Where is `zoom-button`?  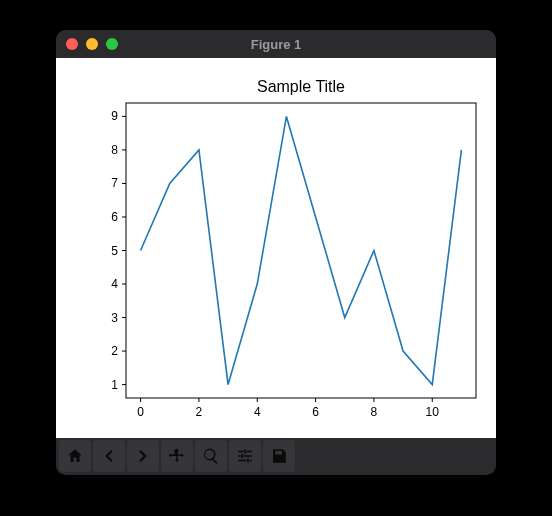 zoom-button is located at coordinates (211, 456).